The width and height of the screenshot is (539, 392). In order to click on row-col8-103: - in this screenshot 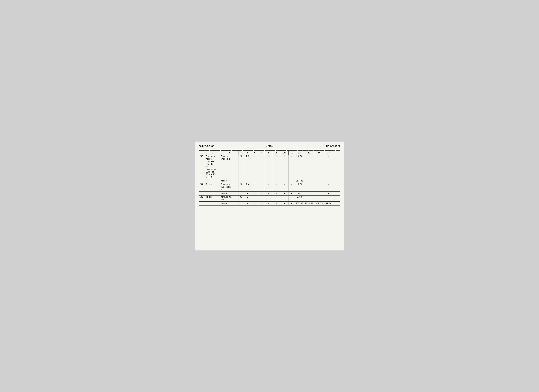, I will do `click(268, 167)`.